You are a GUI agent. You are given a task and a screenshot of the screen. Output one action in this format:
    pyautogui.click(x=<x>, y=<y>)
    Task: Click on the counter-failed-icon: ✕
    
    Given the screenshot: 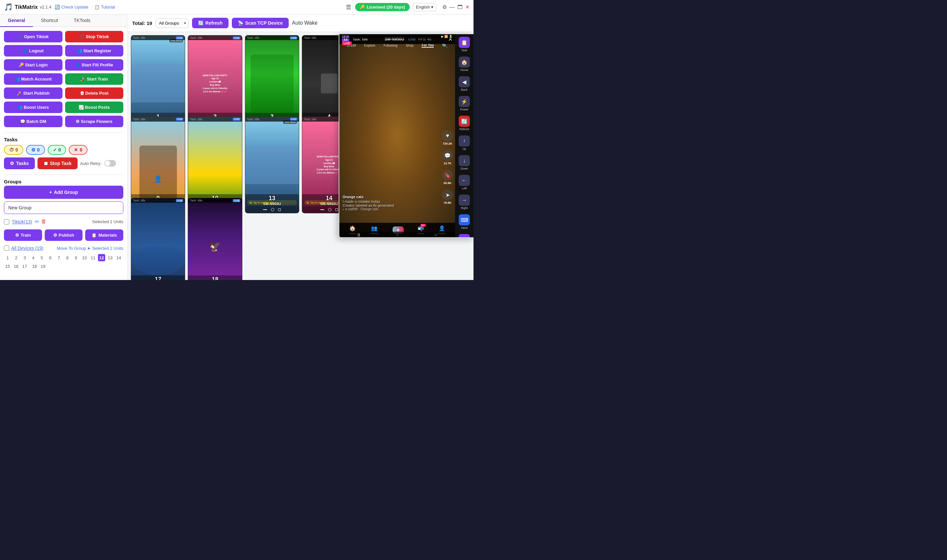 What is the action you would take?
    pyautogui.click(x=76, y=150)
    